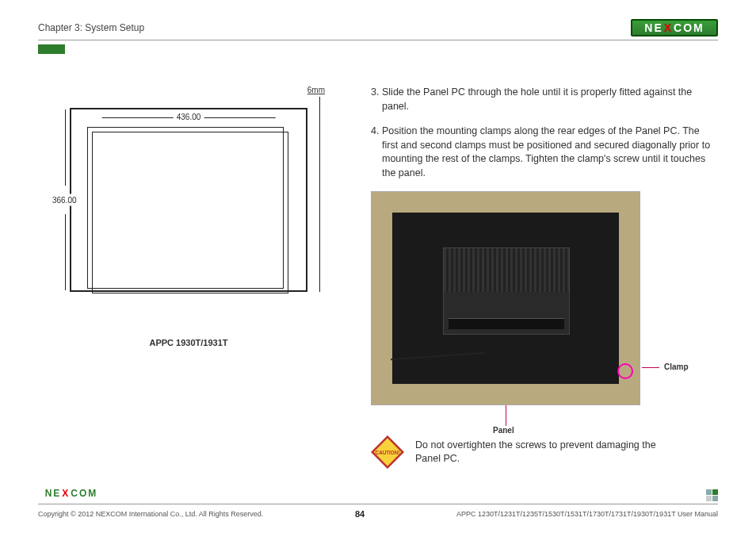 The width and height of the screenshot is (756, 533). What do you see at coordinates (677, 366) in the screenshot?
I see `label-clamp: Clamp` at bounding box center [677, 366].